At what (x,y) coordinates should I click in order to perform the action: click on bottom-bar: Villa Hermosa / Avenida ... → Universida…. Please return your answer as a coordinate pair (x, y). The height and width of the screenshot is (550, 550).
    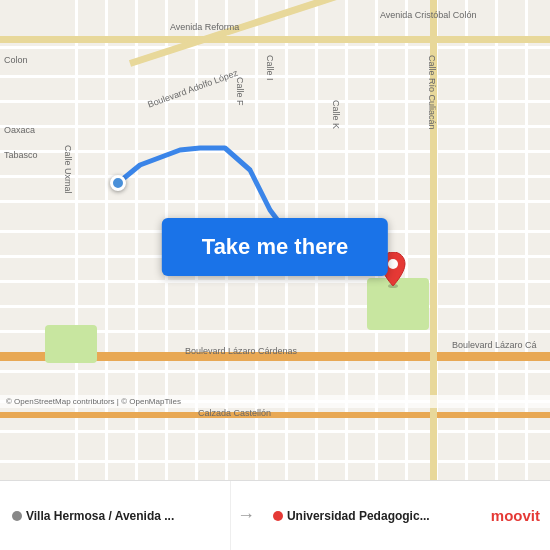
    Looking at the image, I should click on (275, 515).